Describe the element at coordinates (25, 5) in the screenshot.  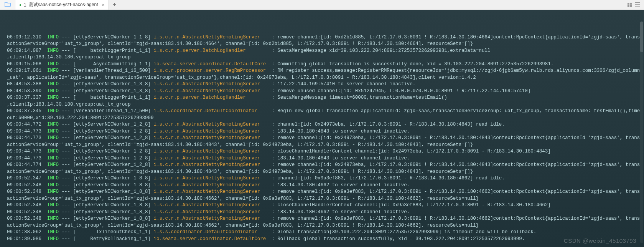
I see `tab-badge: 1` at that location.